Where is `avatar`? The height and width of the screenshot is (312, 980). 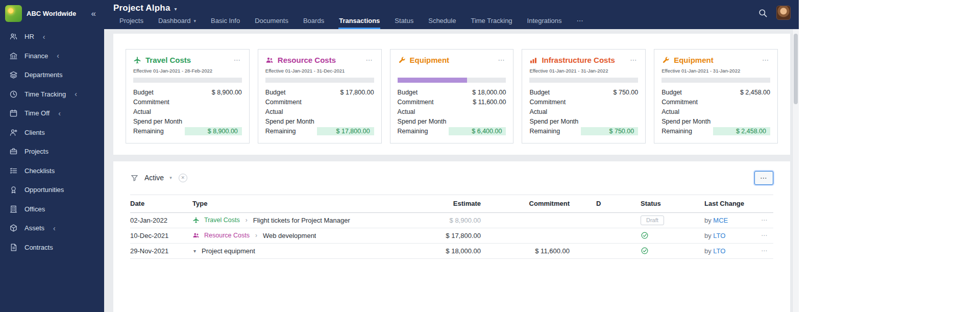 avatar is located at coordinates (783, 13).